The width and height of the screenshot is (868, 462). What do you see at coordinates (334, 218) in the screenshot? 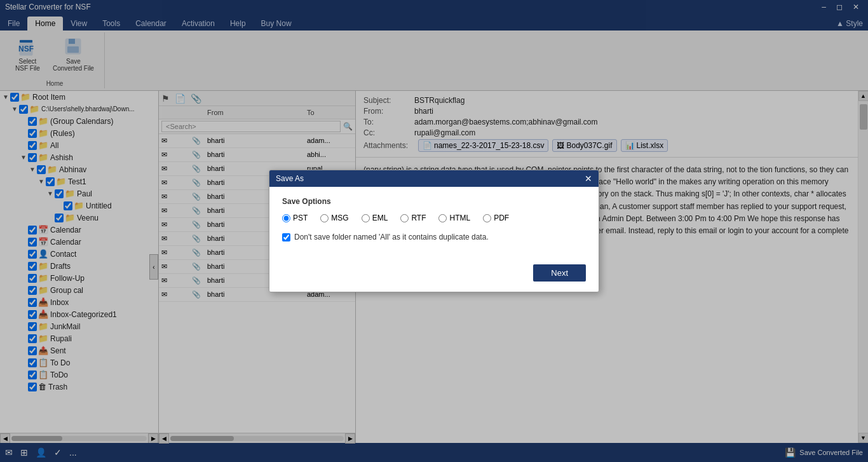
I see `format-msg: MSG` at bounding box center [334, 218].